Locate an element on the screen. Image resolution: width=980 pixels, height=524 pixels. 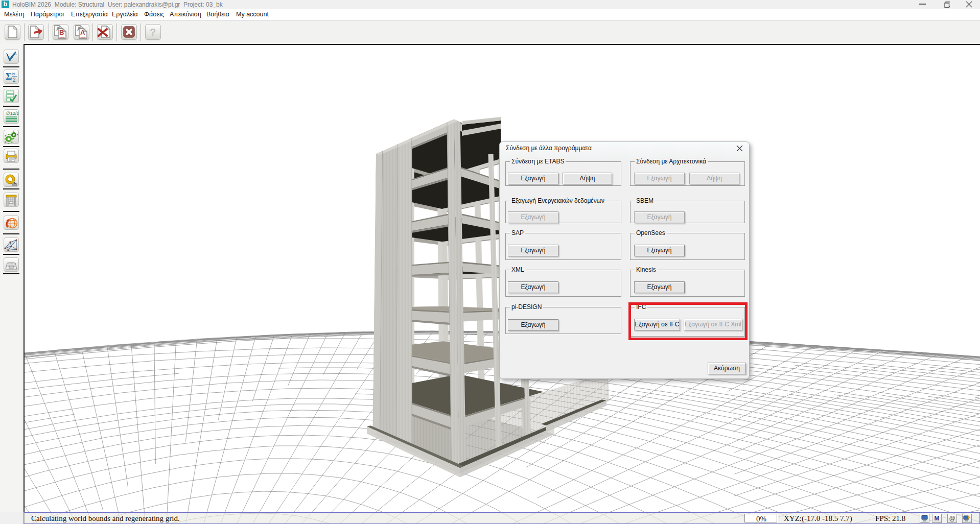
svg-text: Σ is located at coordinates (9, 77).